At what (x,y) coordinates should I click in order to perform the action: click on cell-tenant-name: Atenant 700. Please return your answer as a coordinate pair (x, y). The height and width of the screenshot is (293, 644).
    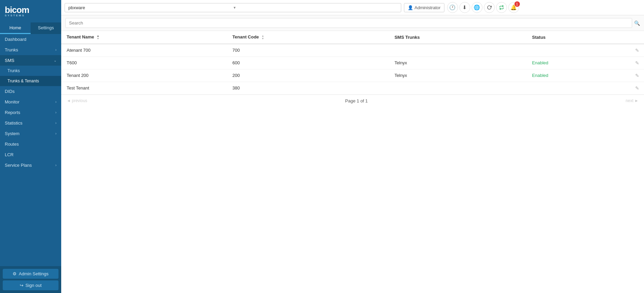
    Looking at the image, I should click on (144, 50).